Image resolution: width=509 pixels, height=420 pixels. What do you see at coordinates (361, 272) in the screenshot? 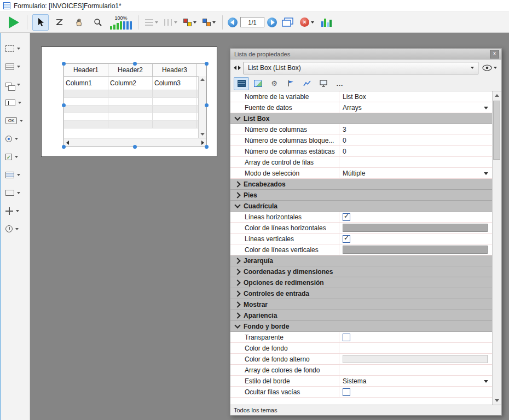
I see `section-coordenadas-y-dimensiones: Coordenadas y dimensiones` at bounding box center [361, 272].